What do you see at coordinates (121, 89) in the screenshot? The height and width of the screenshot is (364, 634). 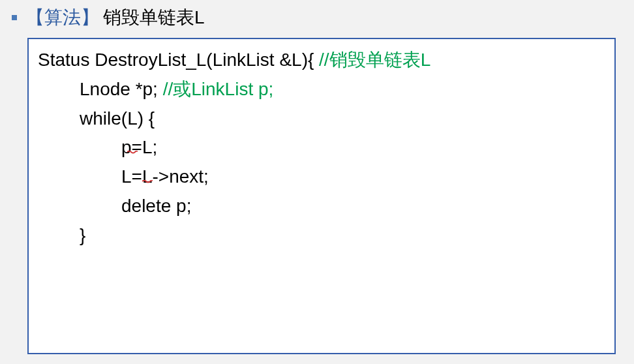 I see `code-text: Lnode *p;` at bounding box center [121, 89].